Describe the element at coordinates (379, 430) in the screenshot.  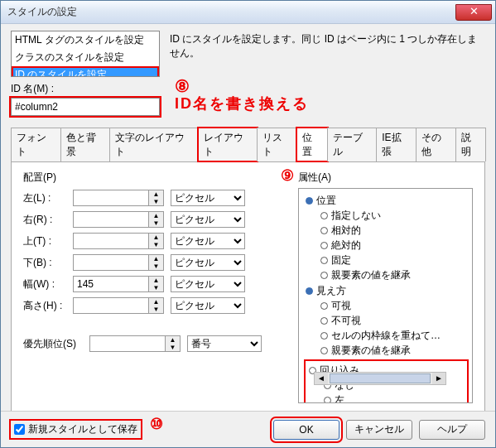
I see `cancel-button: キャンセル` at that location.